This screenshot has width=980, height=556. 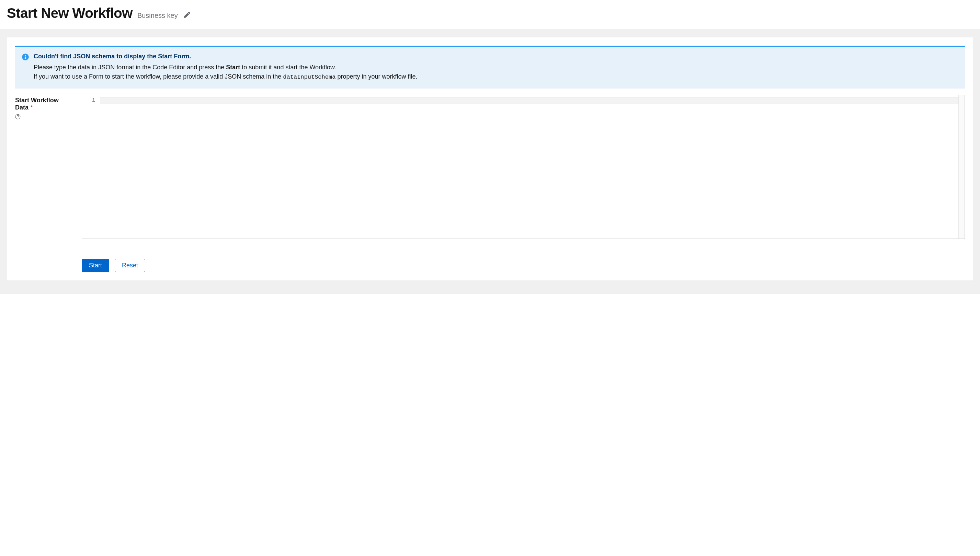 I want to click on alert-line1-strong: Start, so click(x=233, y=67).